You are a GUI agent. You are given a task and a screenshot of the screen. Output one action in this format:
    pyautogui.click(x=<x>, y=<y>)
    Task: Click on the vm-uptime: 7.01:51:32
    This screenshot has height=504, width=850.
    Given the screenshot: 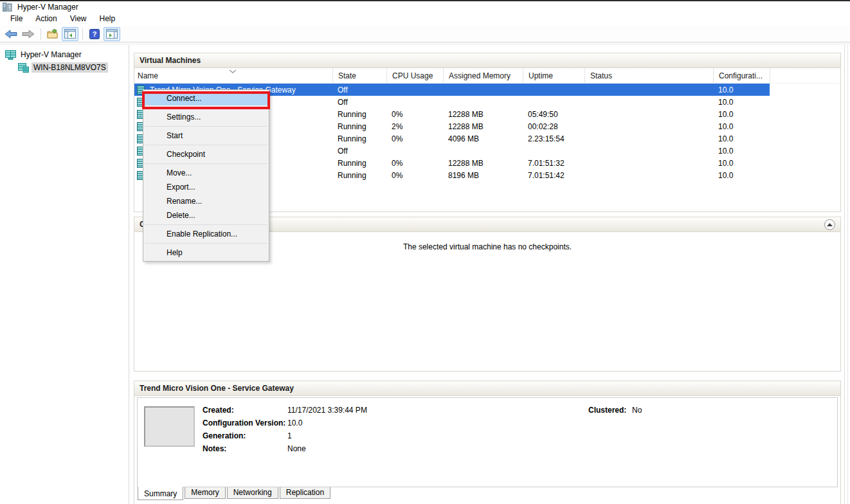 What is the action you would take?
    pyautogui.click(x=554, y=163)
    